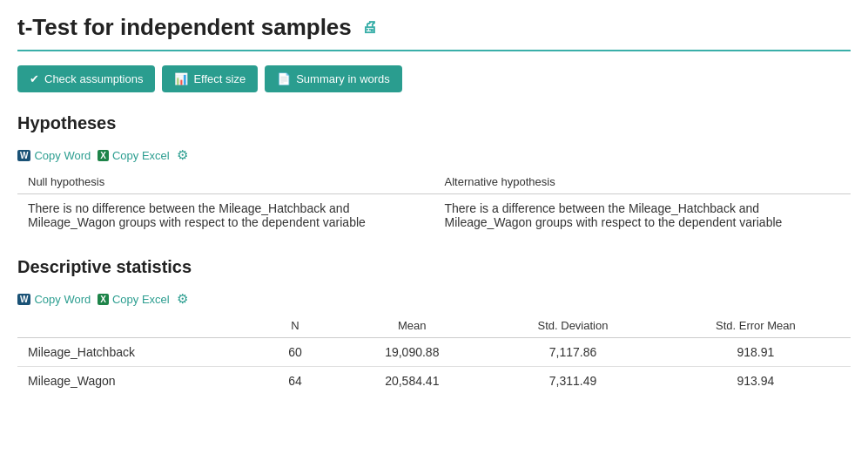 Image resolution: width=868 pixels, height=468 pixels. What do you see at coordinates (133, 155) in the screenshot?
I see `hypotheses-copy-excel: X Copy Excel` at bounding box center [133, 155].